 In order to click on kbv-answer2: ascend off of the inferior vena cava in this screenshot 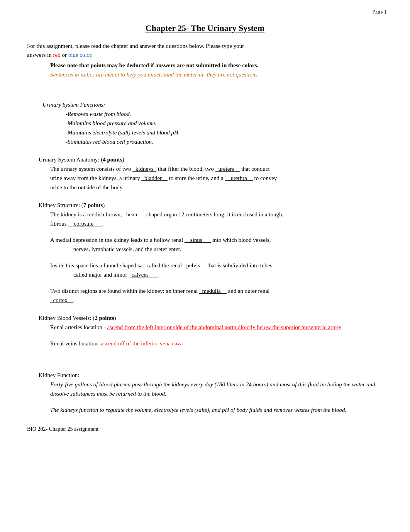, I will do `click(142, 343)`.